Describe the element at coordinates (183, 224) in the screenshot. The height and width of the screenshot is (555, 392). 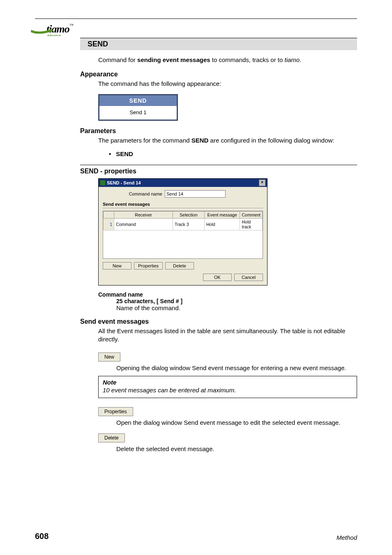
I see `table-row: 1 Command Track 3 Hold Hold track` at that location.